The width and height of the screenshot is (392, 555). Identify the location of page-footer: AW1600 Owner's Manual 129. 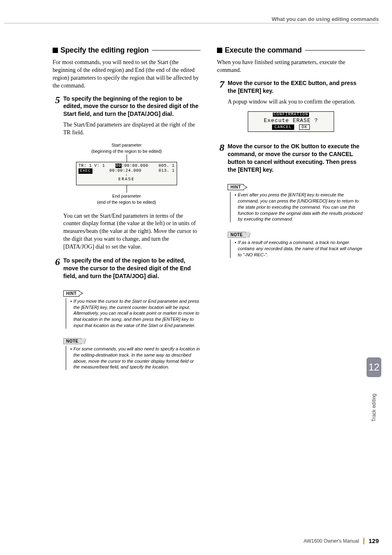
(341, 541).